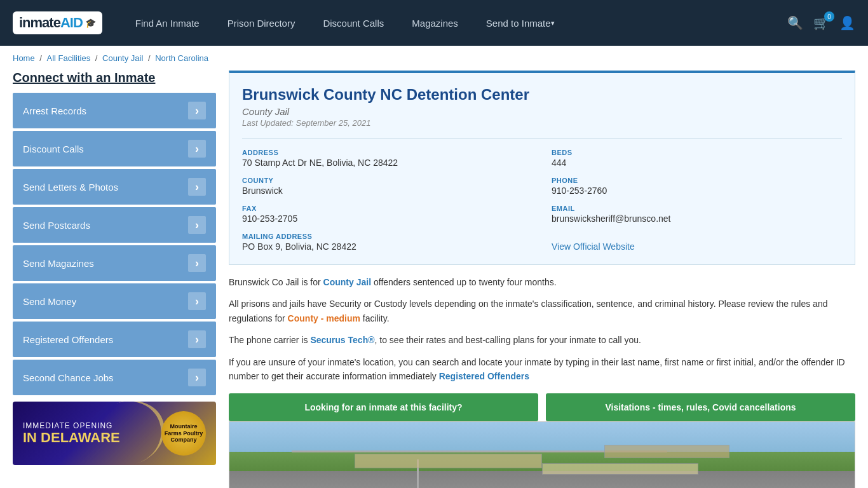 This screenshot has width=868, height=488. Describe the element at coordinates (50, 301) in the screenshot. I see `sidebar-item-label: Send Money` at that location.